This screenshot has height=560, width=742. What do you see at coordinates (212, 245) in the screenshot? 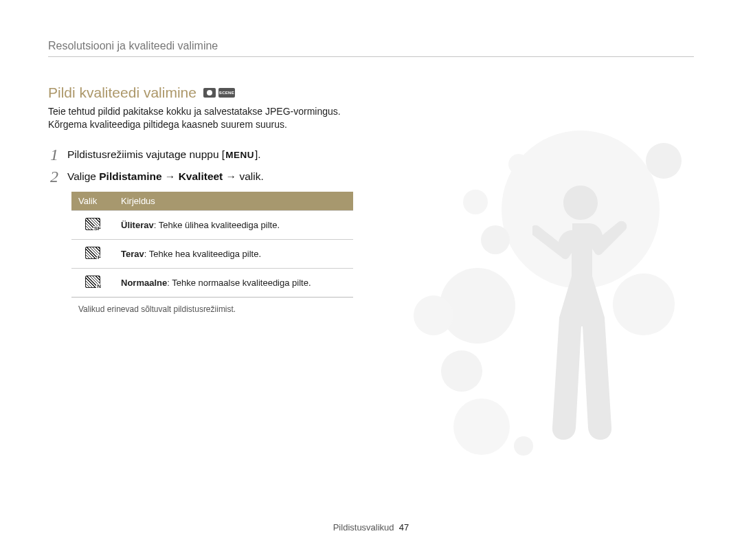
I see `quality-options-table: Valik Kirjeldus Üliterav: Tehke ülihea k…` at bounding box center [212, 245].